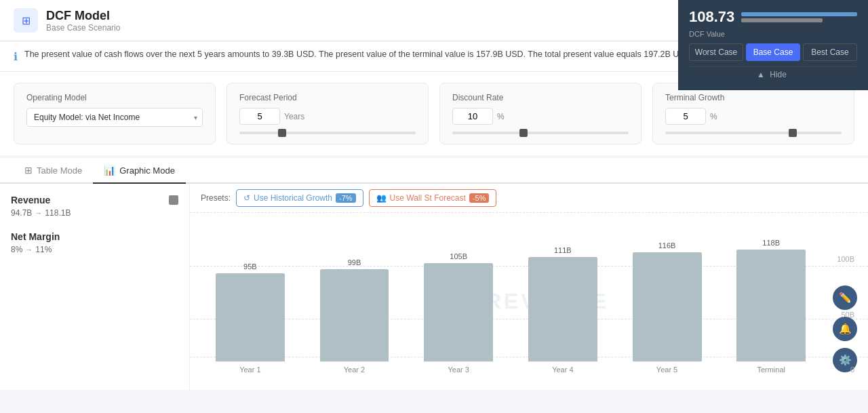  Describe the element at coordinates (328, 98) in the screenshot. I see `forecast-period-label: Forecast Period` at that location.